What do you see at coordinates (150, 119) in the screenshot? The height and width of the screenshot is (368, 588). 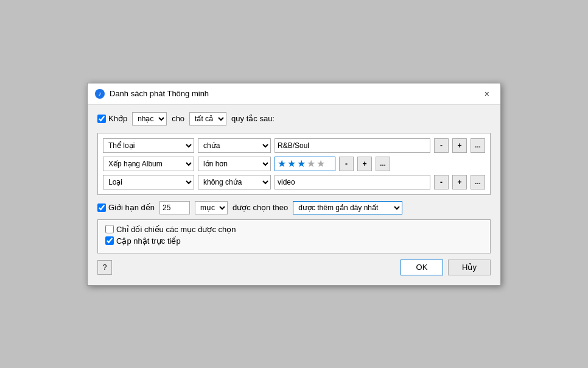 I see `media-type-select: nhạc` at bounding box center [150, 119].